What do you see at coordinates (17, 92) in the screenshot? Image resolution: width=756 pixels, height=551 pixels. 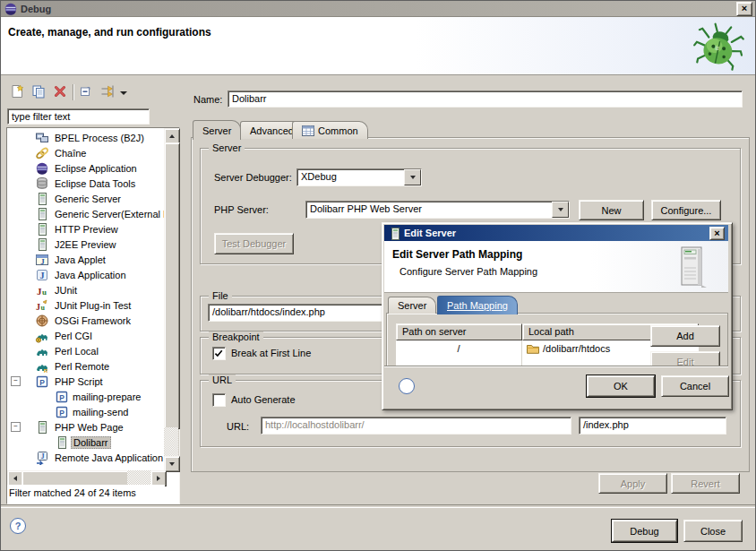 I see `new-configuration-icon` at bounding box center [17, 92].